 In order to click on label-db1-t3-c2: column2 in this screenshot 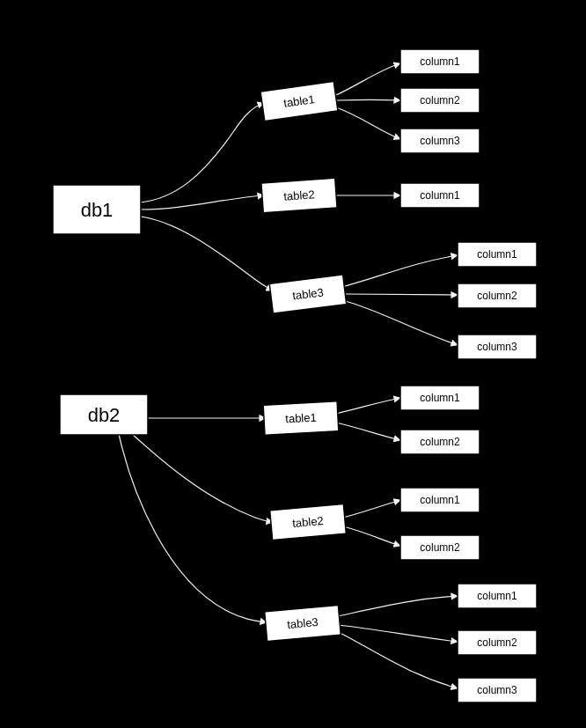, I will do `click(497, 296)`.